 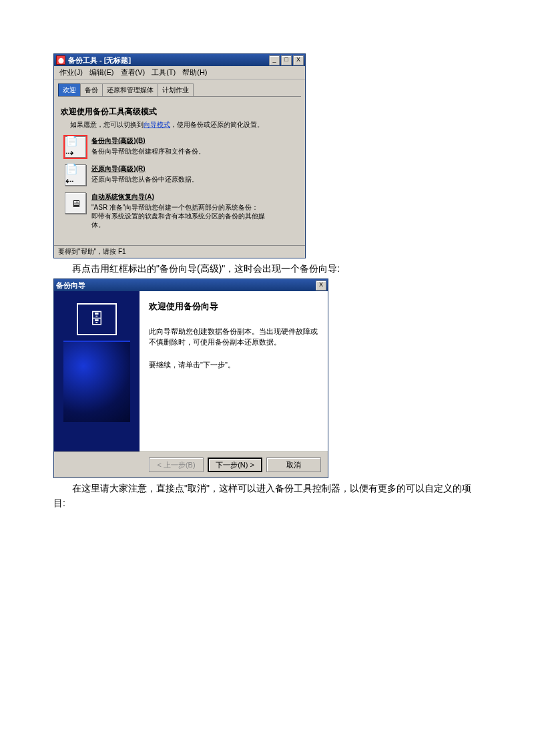 I want to click on wizard-side-graphic, so click(x=97, y=381).